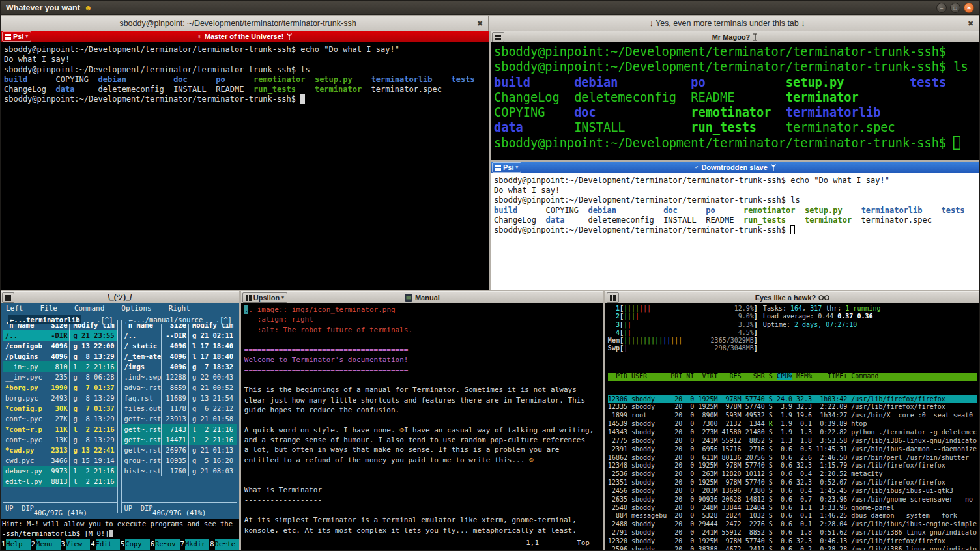 This screenshot has width=980, height=551. Describe the element at coordinates (76, 544) in the screenshot. I see `fkey-3: 3View` at that location.